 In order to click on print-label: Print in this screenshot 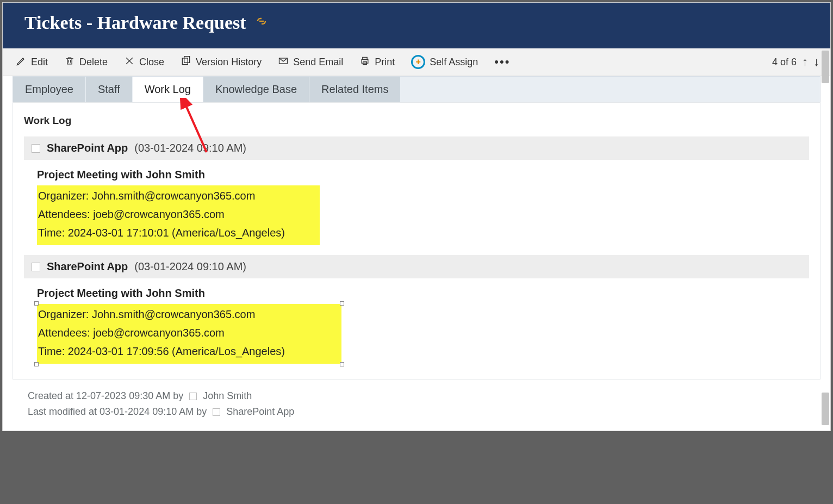, I will do `click(385, 62)`.